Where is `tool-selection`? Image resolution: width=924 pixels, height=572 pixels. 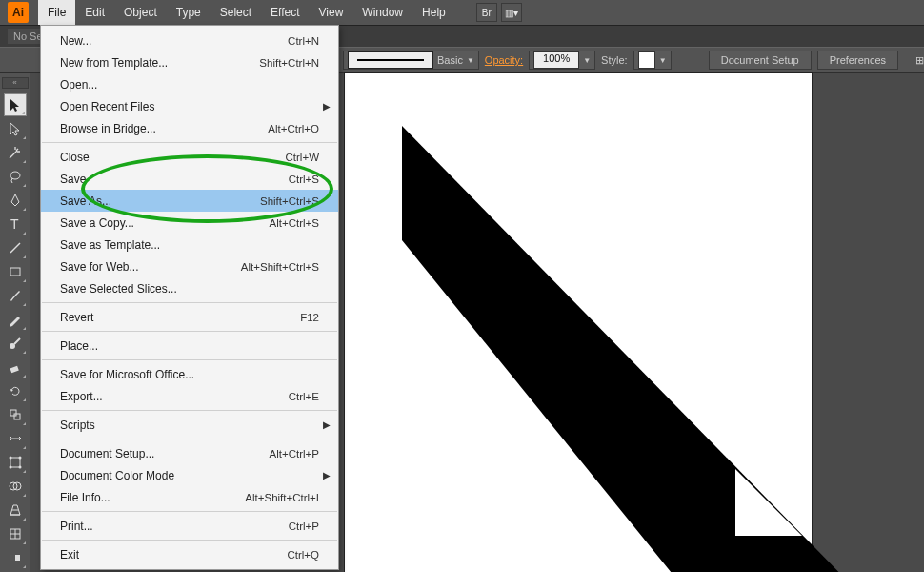
tool-selection is located at coordinates (15, 105).